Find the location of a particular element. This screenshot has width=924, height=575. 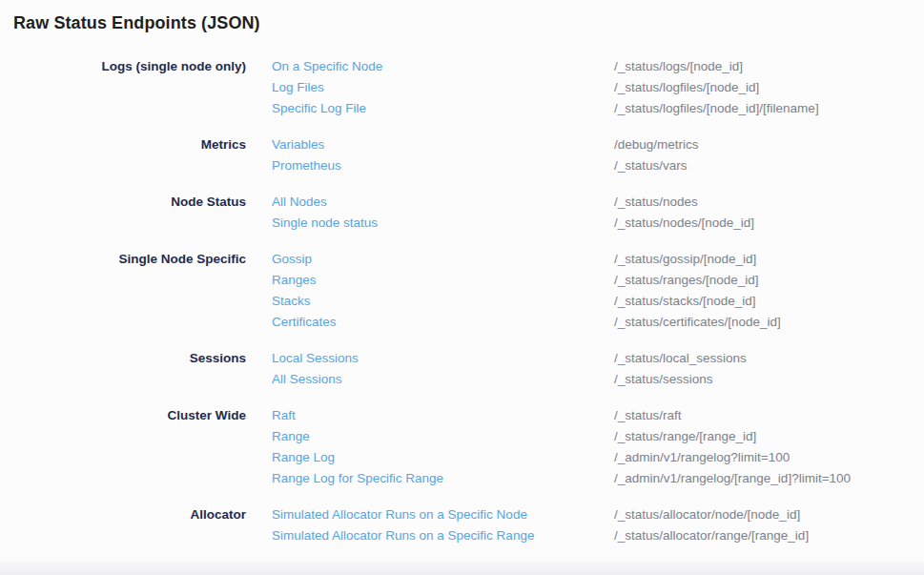

endpoint-row: Gossip/_status/gossip/[node_id] is located at coordinates (598, 259).